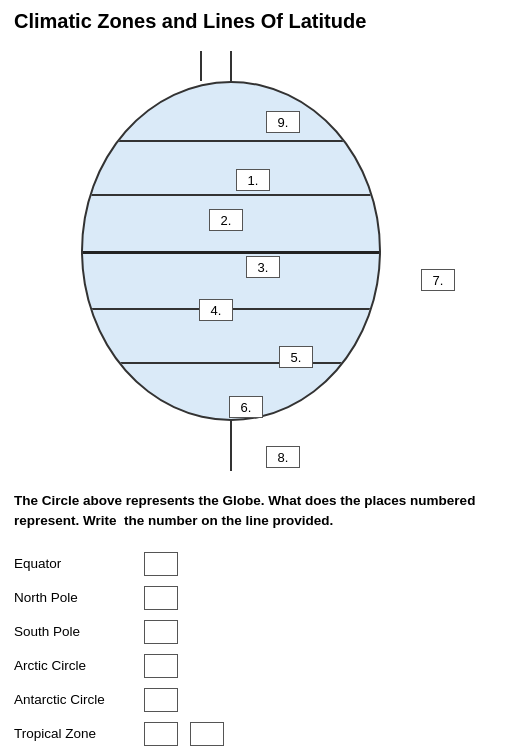 The height and width of the screenshot is (755, 522). I want to click on row-arctic-circle: Arctic Circle, so click(261, 666).